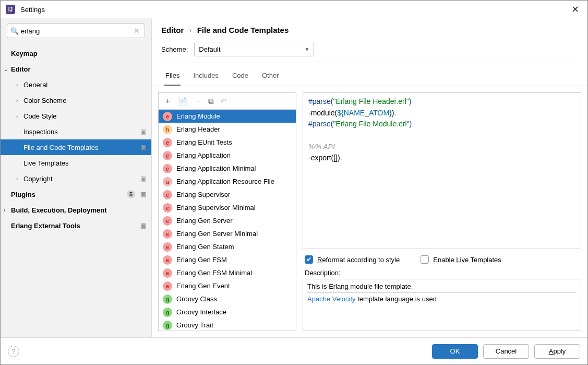 This screenshot has width=588, height=365. What do you see at coordinates (76, 85) in the screenshot?
I see `sidebar-item-general: ›General` at bounding box center [76, 85].